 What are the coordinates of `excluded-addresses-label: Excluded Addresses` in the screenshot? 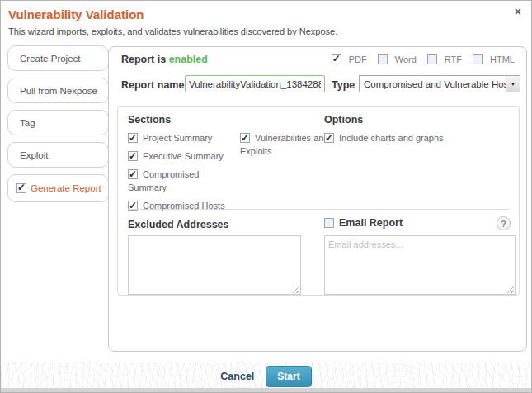 It's located at (178, 225).